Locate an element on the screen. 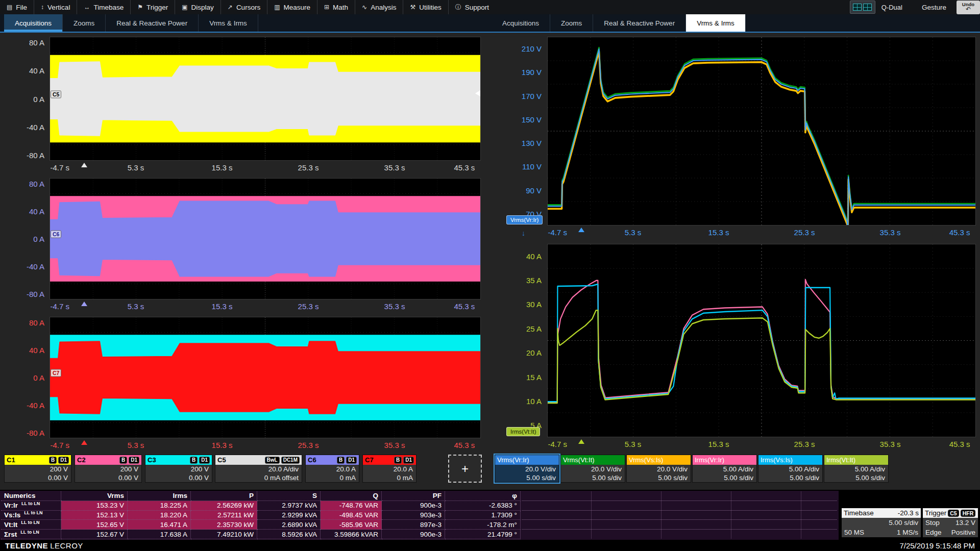  channel-scale: 200 V is located at coordinates (108, 469).